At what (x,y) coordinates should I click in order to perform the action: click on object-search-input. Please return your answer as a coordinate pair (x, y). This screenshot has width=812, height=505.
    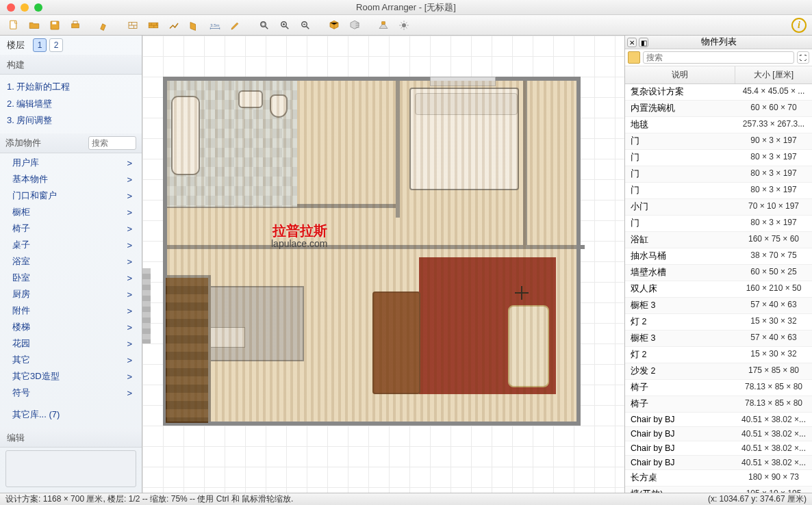
    Looking at the image, I should click on (719, 57).